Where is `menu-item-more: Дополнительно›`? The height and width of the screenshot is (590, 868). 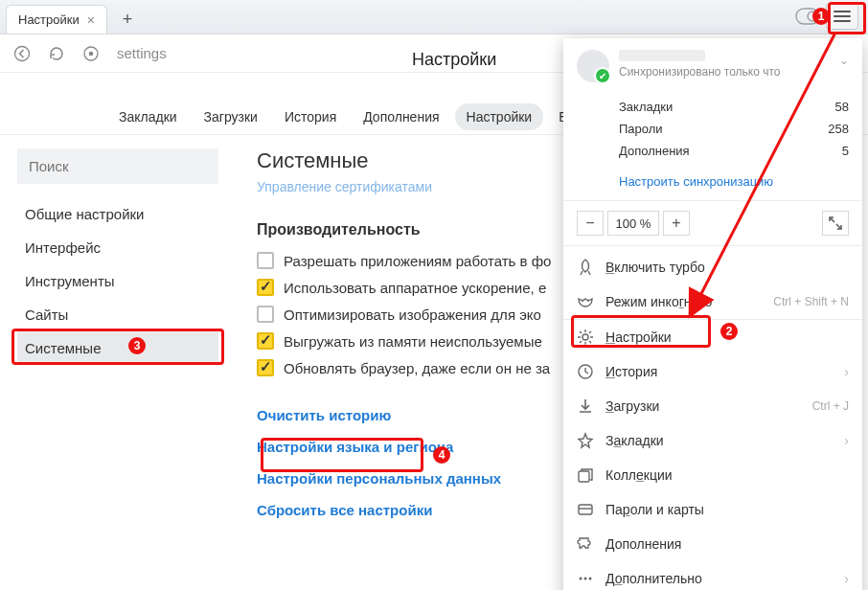 menu-item-more: Дополнительно› is located at coordinates (713, 576).